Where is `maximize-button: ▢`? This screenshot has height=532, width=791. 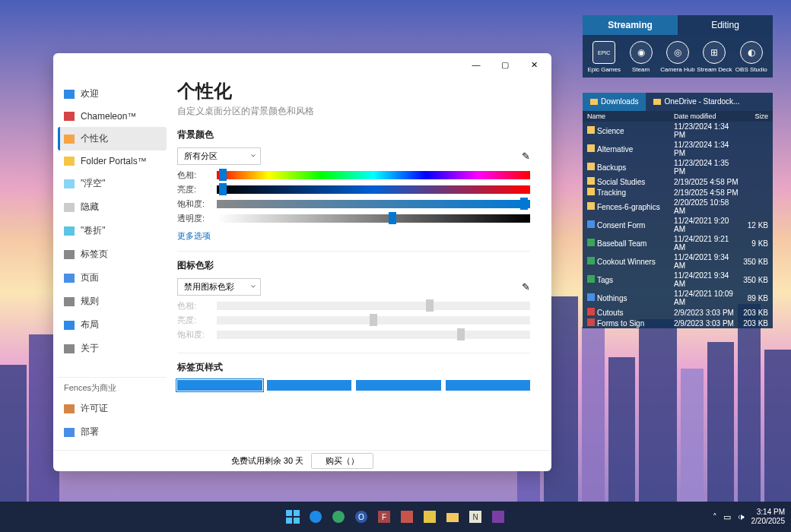 maximize-button: ▢ is located at coordinates (505, 65).